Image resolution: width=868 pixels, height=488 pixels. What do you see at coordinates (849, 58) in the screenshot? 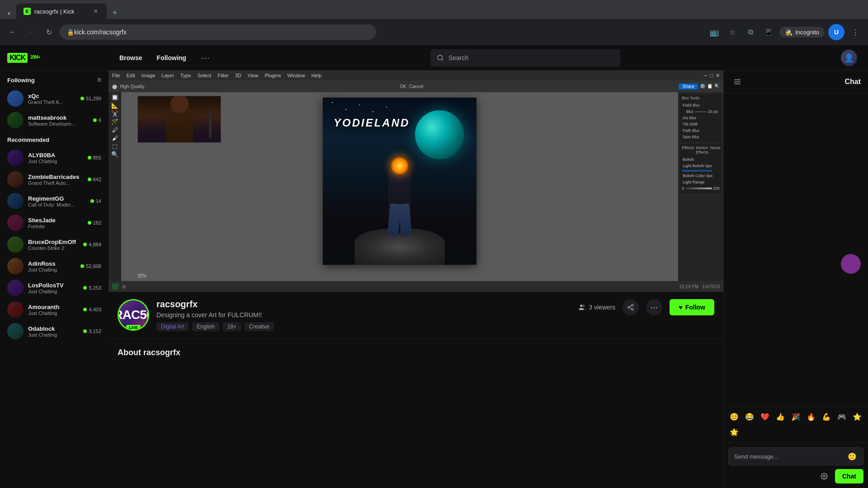
I see `user-profile-btn: 👤` at bounding box center [849, 58].